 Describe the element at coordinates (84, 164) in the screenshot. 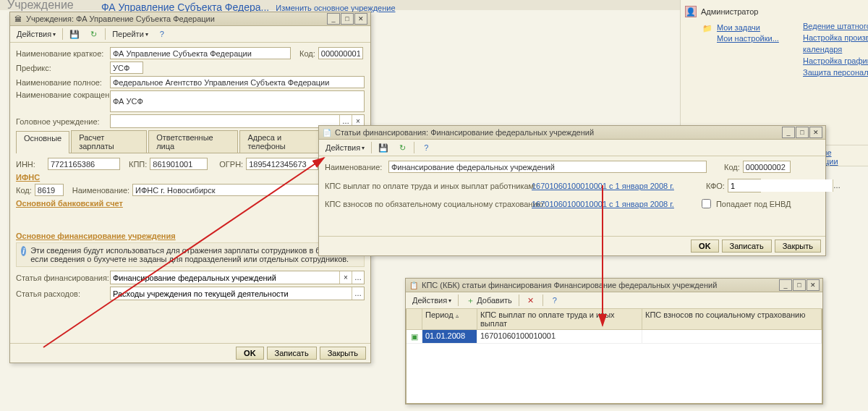

I see `input-inn` at that location.